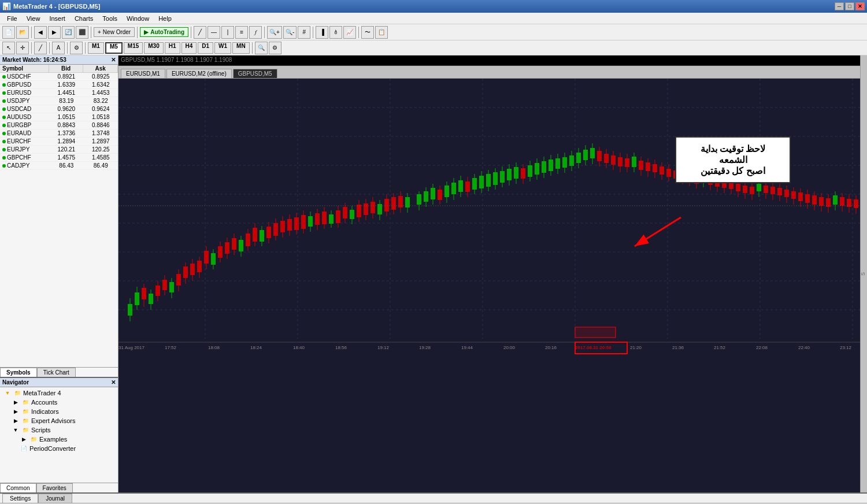 The height and width of the screenshot is (504, 867). What do you see at coordinates (18, 488) in the screenshot?
I see `tab-common: Common` at bounding box center [18, 488].